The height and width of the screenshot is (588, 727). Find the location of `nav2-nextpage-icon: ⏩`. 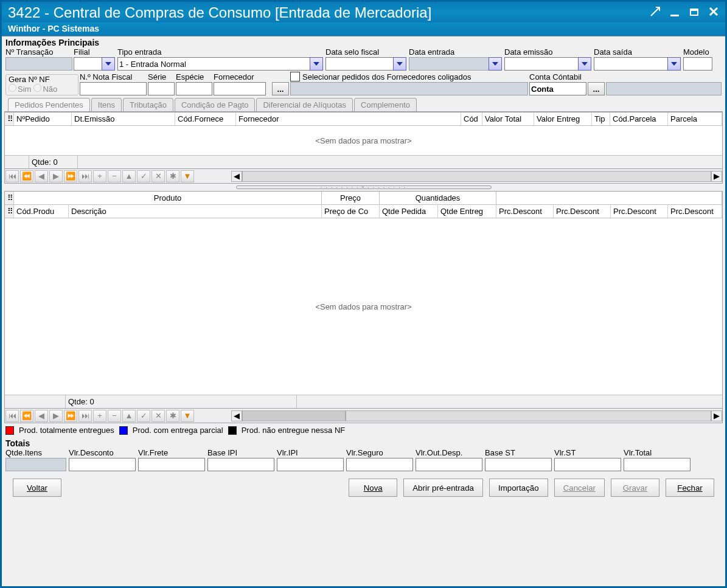

nav2-nextpage-icon: ⏩ is located at coordinates (71, 416).